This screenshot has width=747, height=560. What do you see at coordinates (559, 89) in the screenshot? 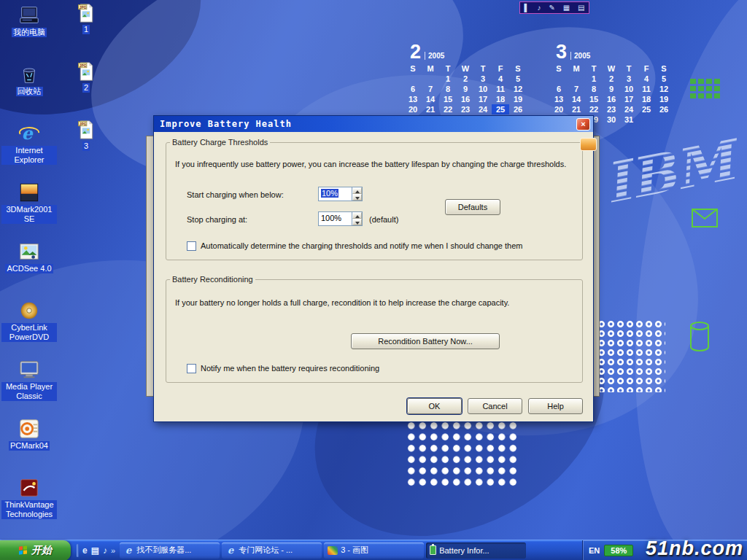
I see `calendar-day: 6` at bounding box center [559, 89].